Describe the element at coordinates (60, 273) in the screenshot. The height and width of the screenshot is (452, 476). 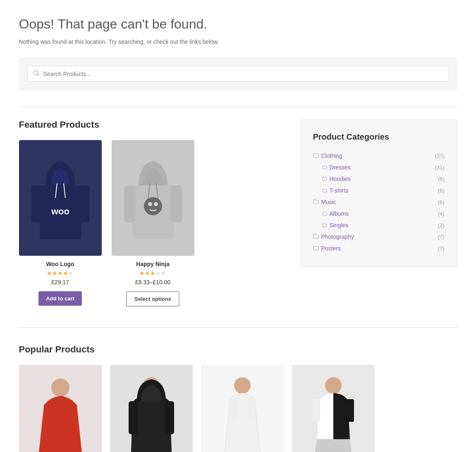
I see `product-rating-woo-logo: ★ ★ ★ ★ ★` at that location.